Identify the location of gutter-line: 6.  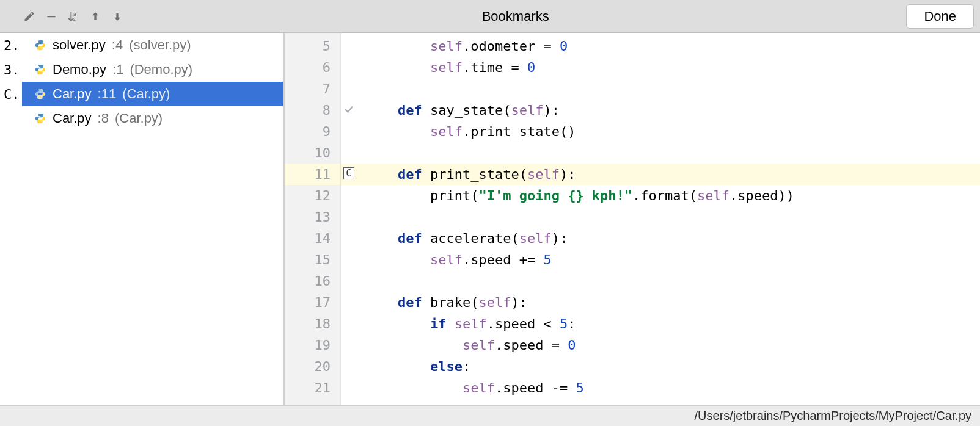
(313, 67).